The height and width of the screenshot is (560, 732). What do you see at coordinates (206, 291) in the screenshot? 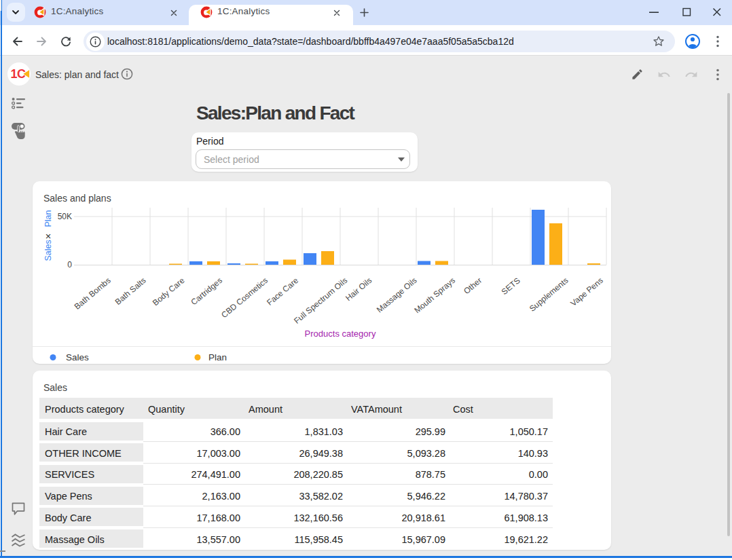
I see `svg-text: Cartridges` at bounding box center [206, 291].